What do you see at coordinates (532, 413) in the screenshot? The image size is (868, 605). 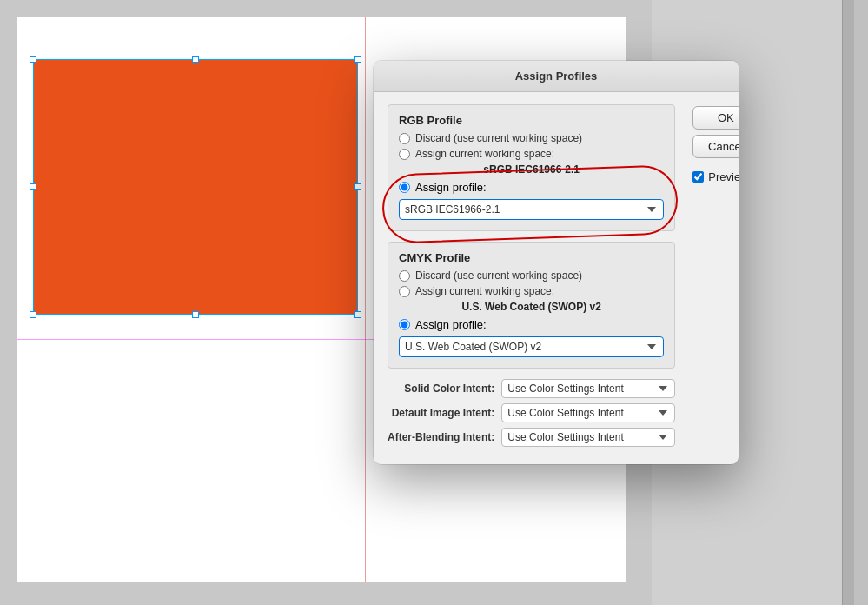 I see `default-image-intent-row: Default Image Intent: Use Color Settings…` at bounding box center [532, 413].